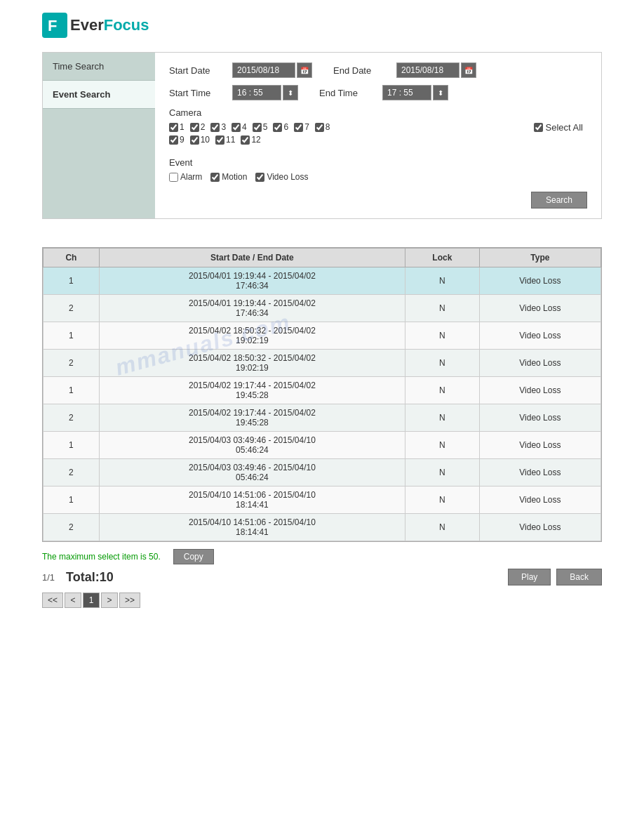 The height and width of the screenshot is (834, 644). I want to click on end-date-calendar-button: 📅, so click(469, 70).